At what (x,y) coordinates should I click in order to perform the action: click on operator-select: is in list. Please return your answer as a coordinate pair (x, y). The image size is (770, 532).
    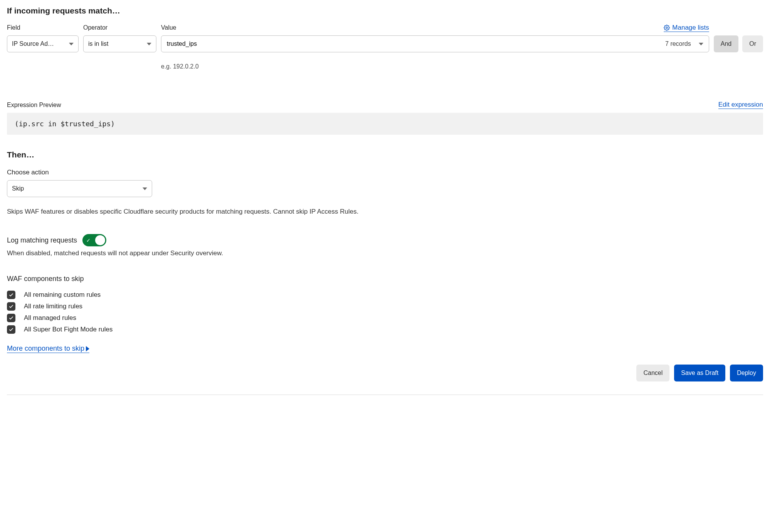
    Looking at the image, I should click on (120, 44).